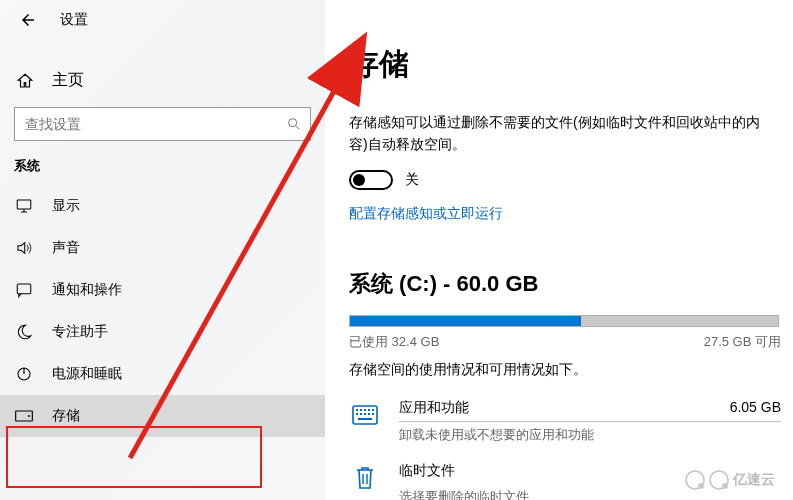  Describe the element at coordinates (156, 124) in the screenshot. I see `search-input` at that location.